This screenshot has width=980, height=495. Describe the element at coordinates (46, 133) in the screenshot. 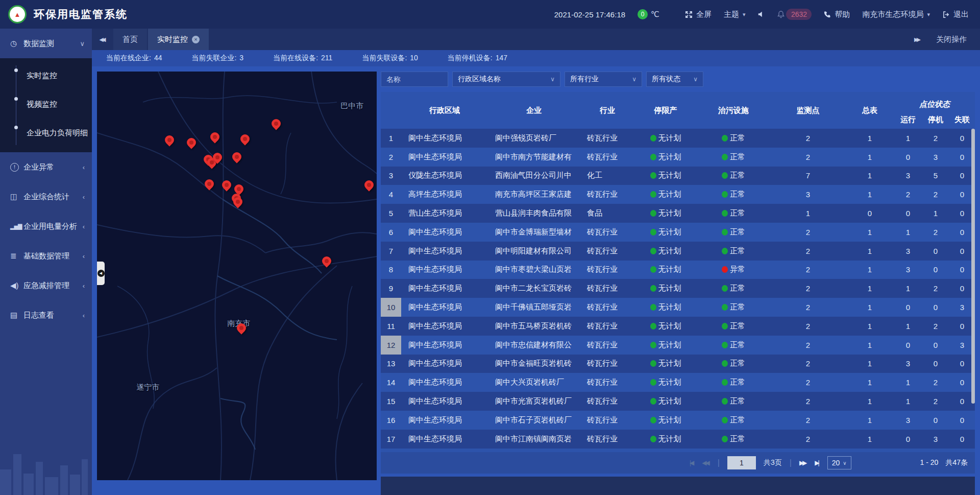

I see `sidebar-subitem-3: 企业电力负荷明细` at that location.